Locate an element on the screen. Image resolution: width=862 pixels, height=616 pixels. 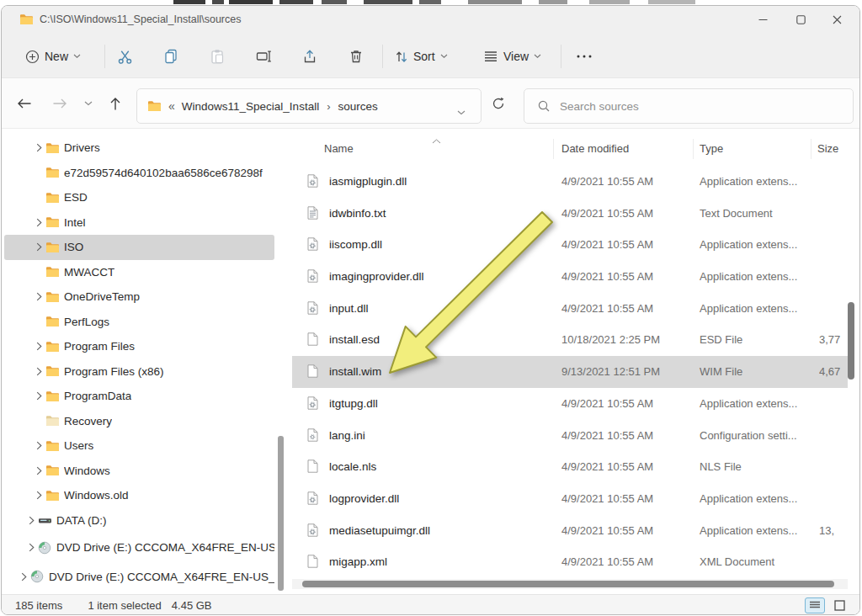
column-header-date: Date modified is located at coordinates (595, 148).